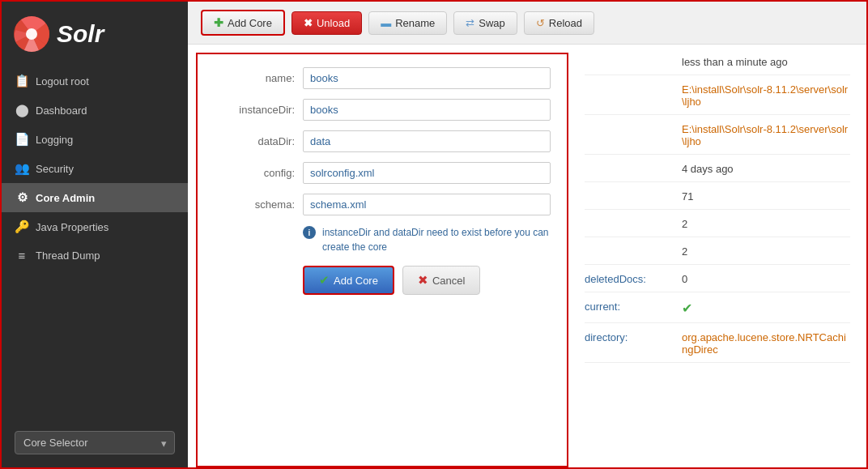 The width and height of the screenshot is (868, 469). What do you see at coordinates (717, 255) in the screenshot?
I see `right-row-6: 2` at bounding box center [717, 255].